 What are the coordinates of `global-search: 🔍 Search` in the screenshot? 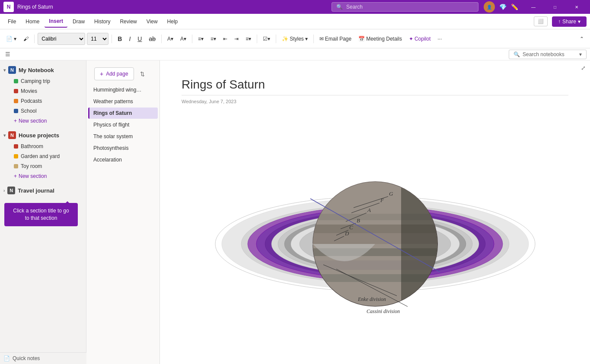 It's located at (405, 7).